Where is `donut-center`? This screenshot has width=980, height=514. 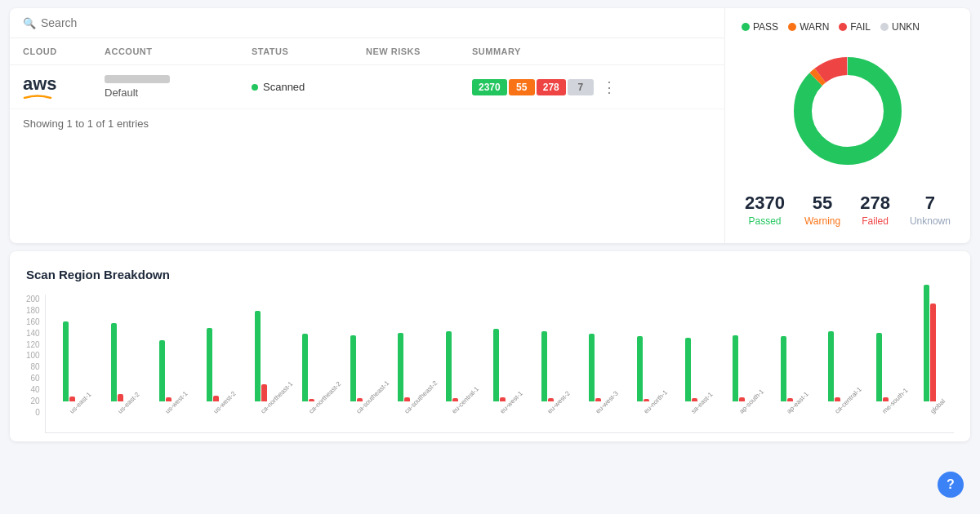 donut-center is located at coordinates (848, 111).